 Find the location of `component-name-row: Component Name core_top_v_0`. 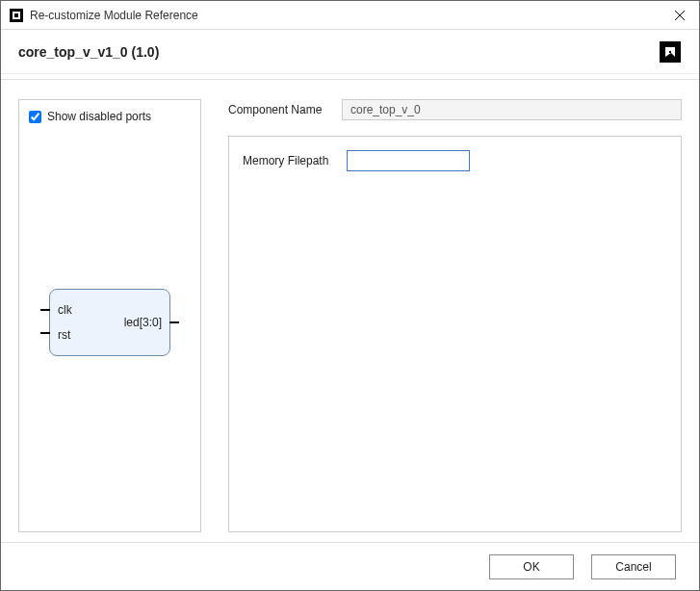

component-name-row: Component Name core_top_v_0 is located at coordinates (454, 110).